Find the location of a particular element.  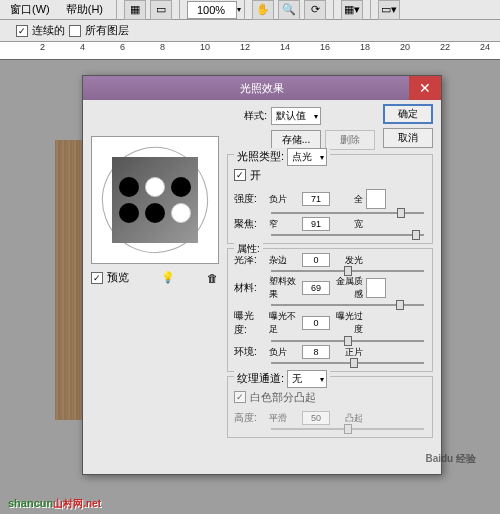

style-label: 样式: is located at coordinates (247, 116).